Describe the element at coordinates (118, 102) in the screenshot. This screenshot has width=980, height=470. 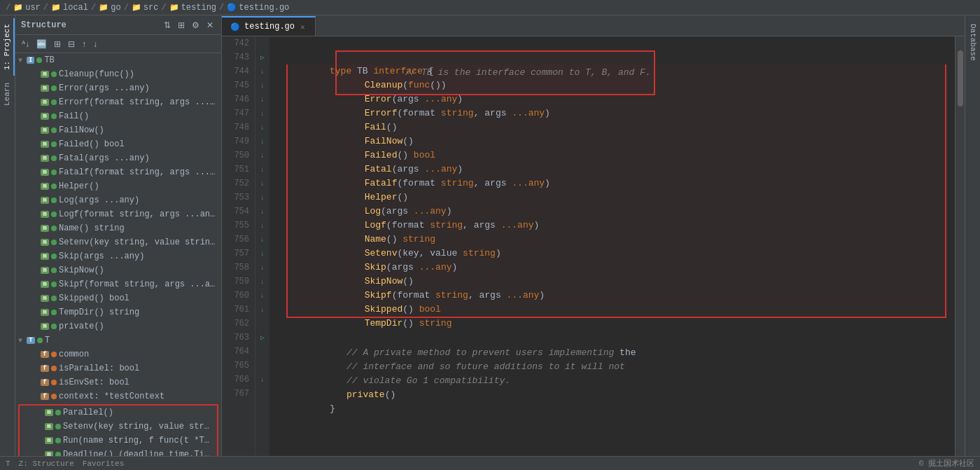
I see `tree-item-errorf: m Errorf(format string, args ...any)` at that location.